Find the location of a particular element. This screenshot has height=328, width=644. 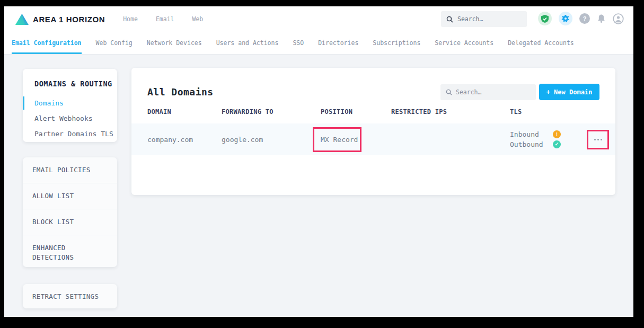

sidebar-item-block-list: BLOCK LIST is located at coordinates (70, 223).